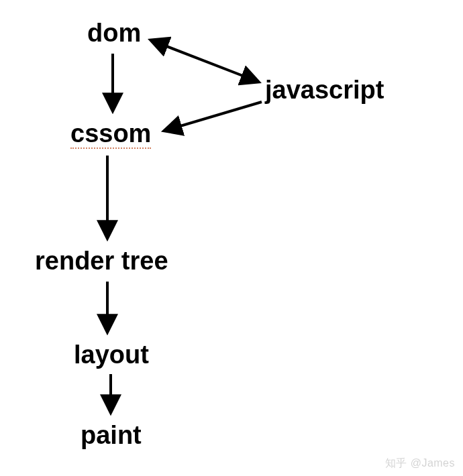  Describe the element at coordinates (213, 117) in the screenshot. I see `edge-js-to-cssom` at that location.